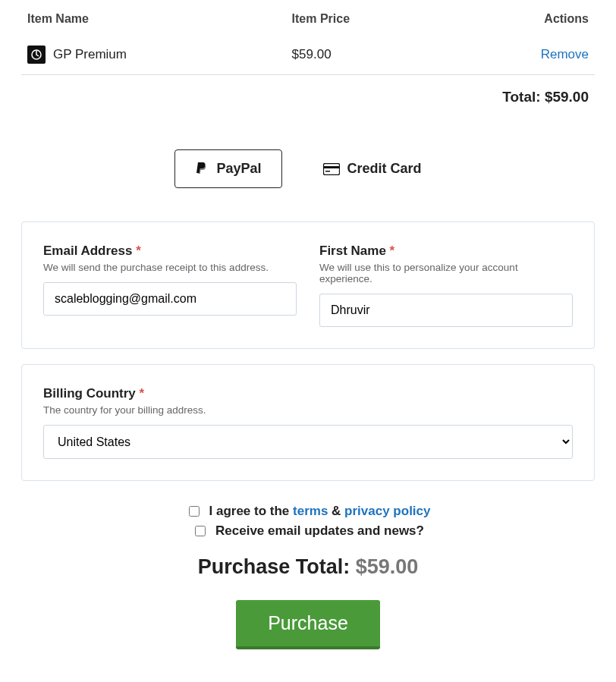 The width and height of the screenshot is (616, 682). Describe the element at coordinates (446, 310) in the screenshot. I see `firstname-input` at that location.